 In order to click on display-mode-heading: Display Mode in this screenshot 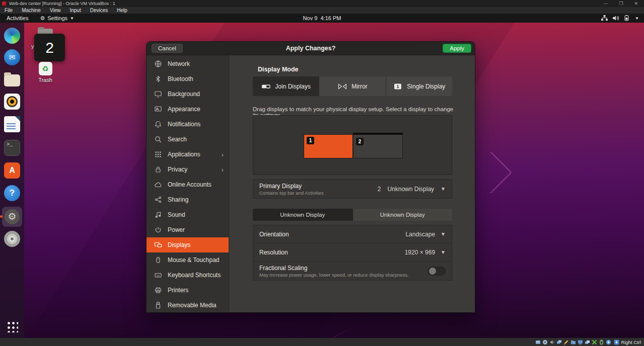, I will do `click(278, 69)`.